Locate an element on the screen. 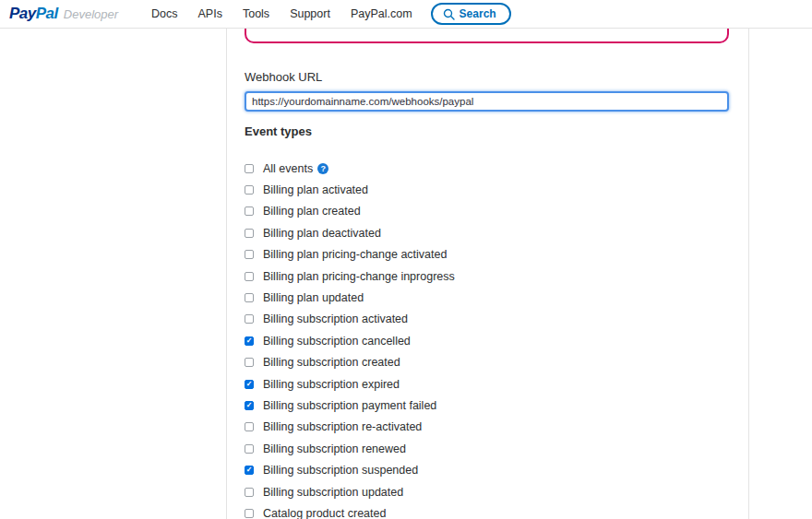 This screenshot has height=519, width=812. top-nav-bar: PayPal Developer Docs APIs Tools Support… is located at coordinates (406, 15).